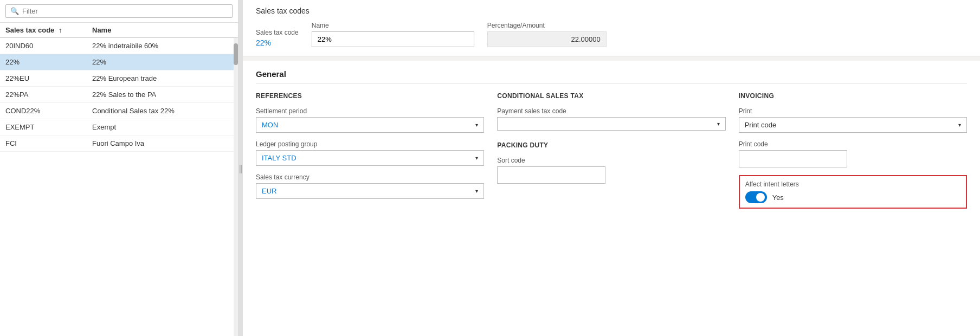  What do you see at coordinates (393, 25) in the screenshot?
I see `name-label: Name` at bounding box center [393, 25].